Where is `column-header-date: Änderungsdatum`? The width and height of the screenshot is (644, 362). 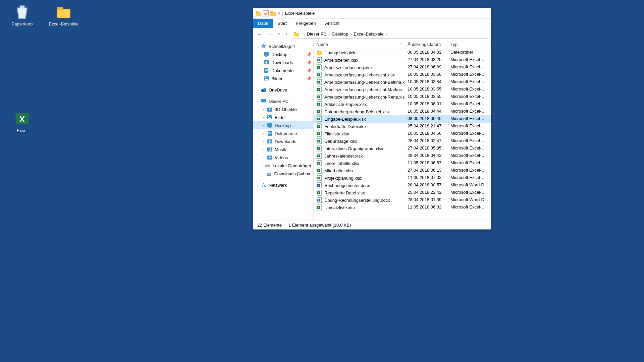 column-header-date: Änderungsdatum is located at coordinates (426, 44).